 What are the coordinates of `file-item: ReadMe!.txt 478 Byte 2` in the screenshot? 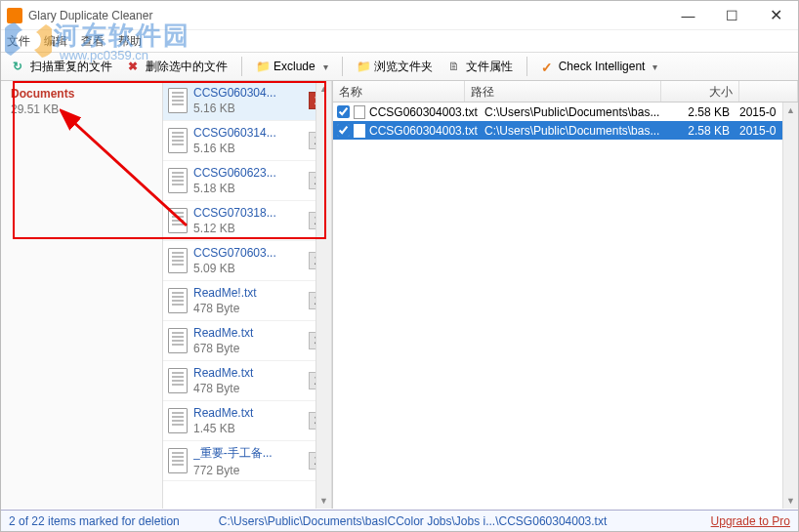 It's located at (247, 301).